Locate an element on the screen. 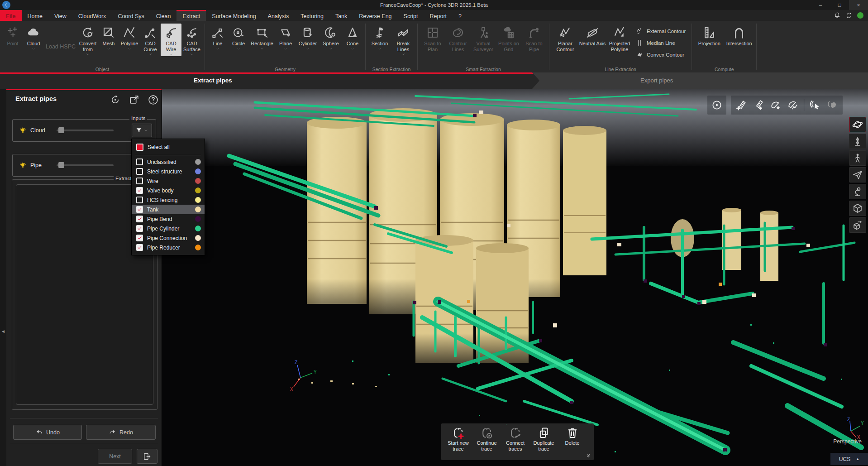 The image size is (868, 466). menu-tab-file: File is located at coordinates (11, 15).